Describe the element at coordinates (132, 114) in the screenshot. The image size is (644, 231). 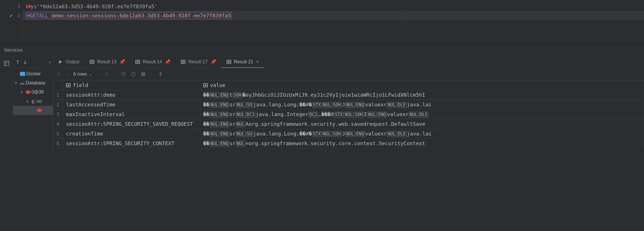
I see `cell-field: maxInactiveInterval` at that location.